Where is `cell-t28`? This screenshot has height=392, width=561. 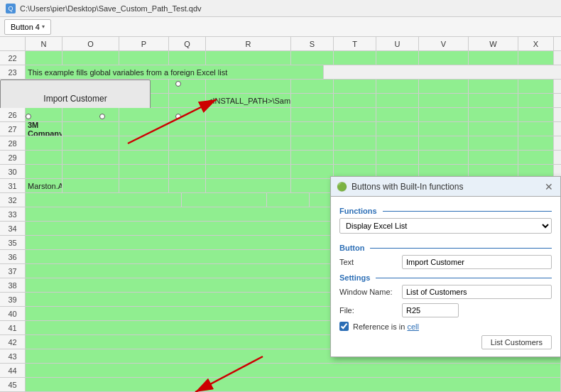
cell-t28 is located at coordinates (355, 143).